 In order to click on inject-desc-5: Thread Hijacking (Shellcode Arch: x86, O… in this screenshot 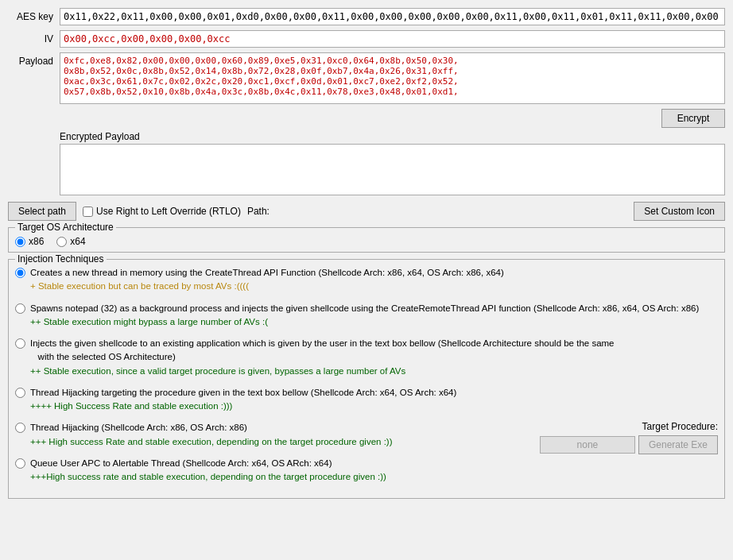, I will do `click(138, 427)`.